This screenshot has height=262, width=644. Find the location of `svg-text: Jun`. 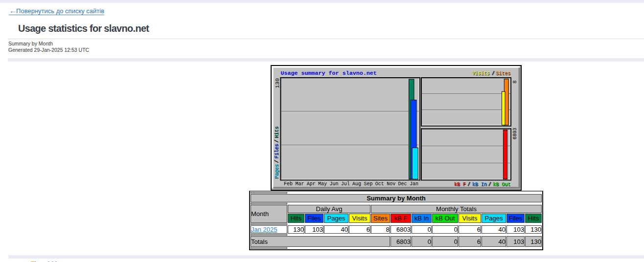

svg-text: Jun is located at coordinates (334, 184).